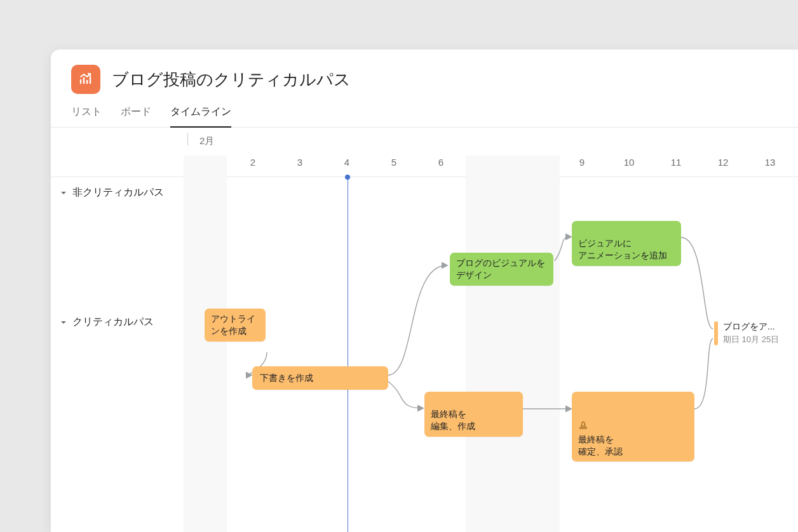 The height and width of the screenshot is (532, 798). What do you see at coordinates (424, 152) in the screenshot?
I see `timeline-header: 2月 12345678910111213` at bounding box center [424, 152].